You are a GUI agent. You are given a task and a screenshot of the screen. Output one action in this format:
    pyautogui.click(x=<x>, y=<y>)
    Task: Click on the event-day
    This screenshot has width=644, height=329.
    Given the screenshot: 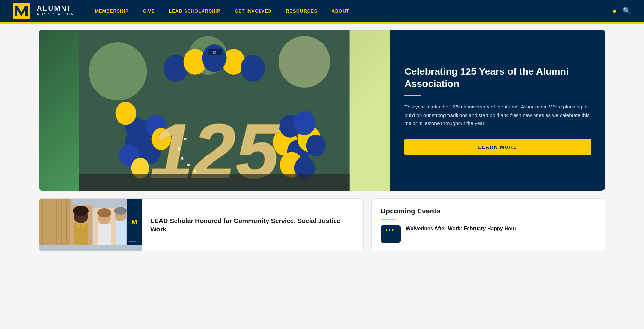 What is the action you would take?
    pyautogui.click(x=391, y=236)
    